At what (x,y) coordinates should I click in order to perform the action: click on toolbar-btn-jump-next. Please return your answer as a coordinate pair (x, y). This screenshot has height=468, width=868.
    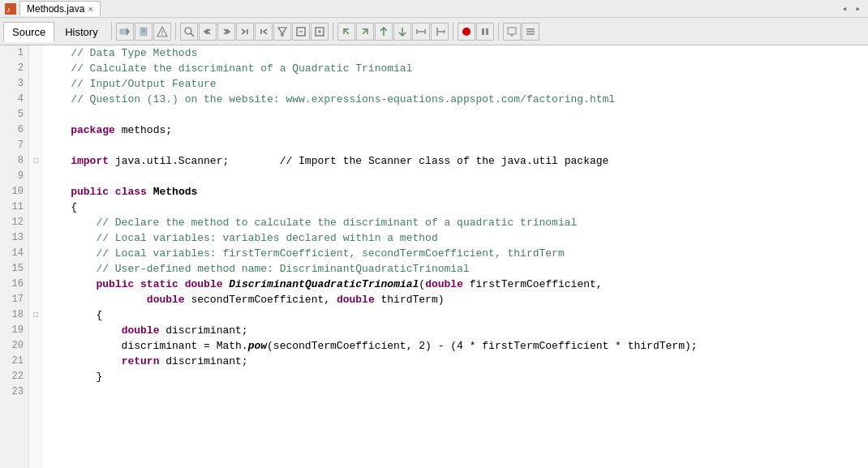
    Looking at the image, I should click on (245, 32).